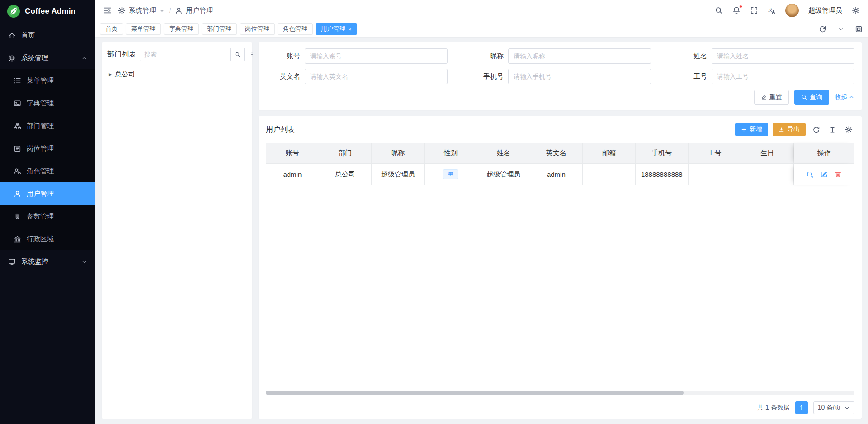 The height and width of the screenshot is (424, 868). I want to click on column-header: 昵称, so click(398, 153).